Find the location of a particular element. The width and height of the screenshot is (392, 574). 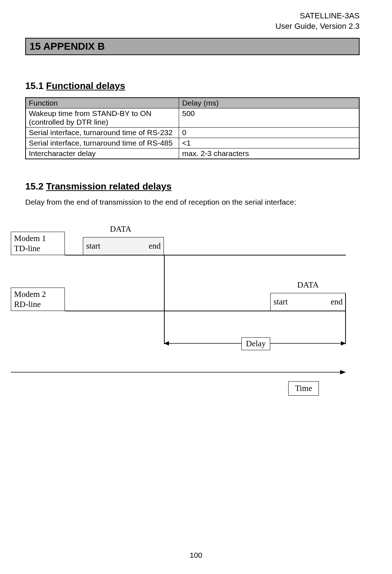

vline-end is located at coordinates (346, 319).